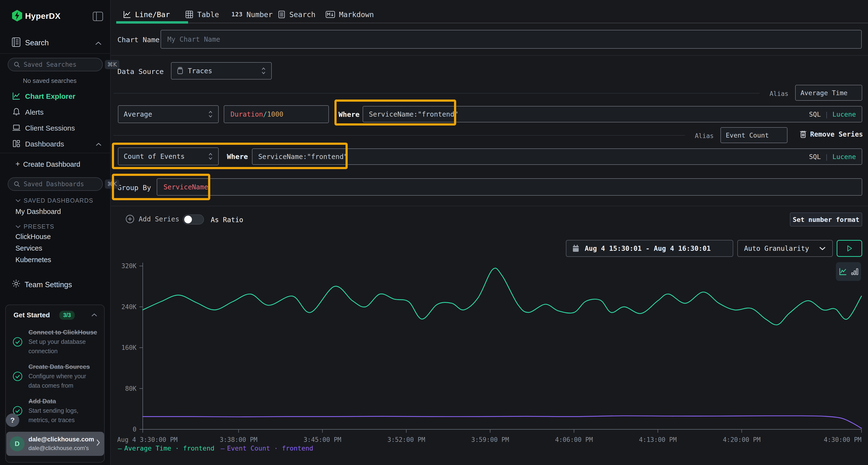 Image resolution: width=868 pixels, height=465 pixels. Describe the element at coordinates (168, 114) in the screenshot. I see `series1-aggregation-select: Average` at that location.